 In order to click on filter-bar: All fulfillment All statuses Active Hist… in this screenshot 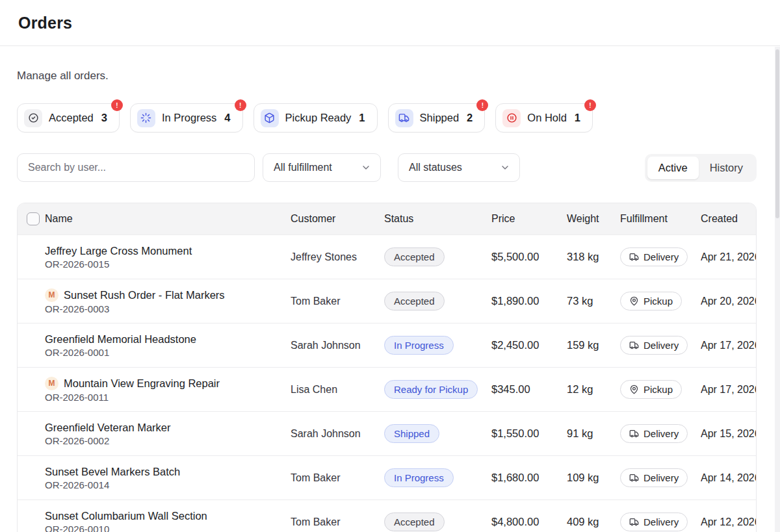, I will do `click(387, 168)`.